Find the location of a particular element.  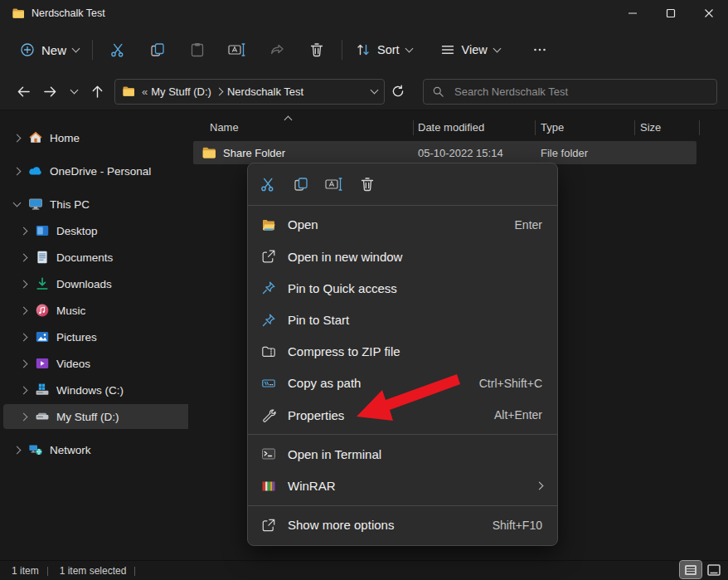

minimize-button is located at coordinates (633, 13).